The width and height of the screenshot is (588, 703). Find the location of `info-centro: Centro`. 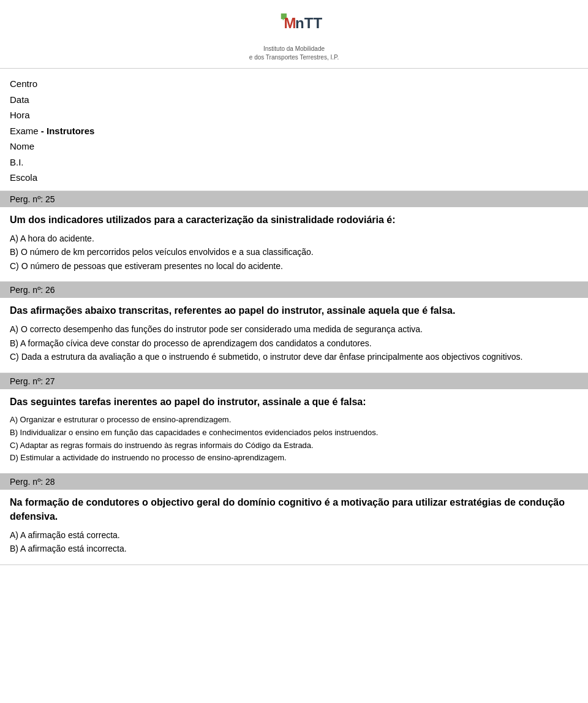

info-centro: Centro is located at coordinates (294, 84).